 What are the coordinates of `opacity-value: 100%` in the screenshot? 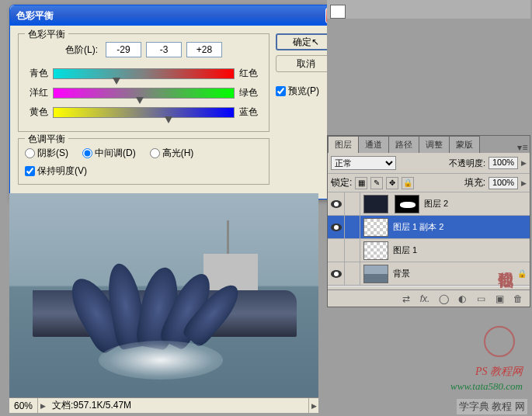 It's located at (503, 163).